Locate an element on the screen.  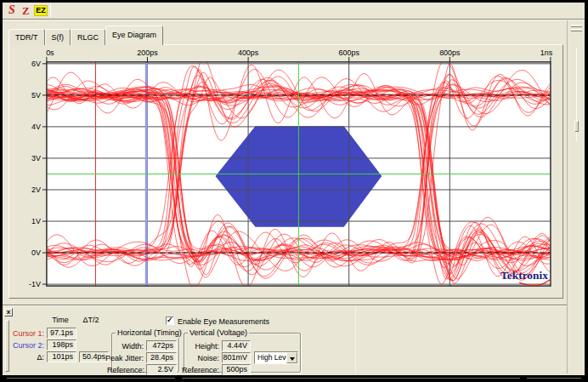
horizontal-timing-title: Horizontal (Timing) is located at coordinates (150, 334).